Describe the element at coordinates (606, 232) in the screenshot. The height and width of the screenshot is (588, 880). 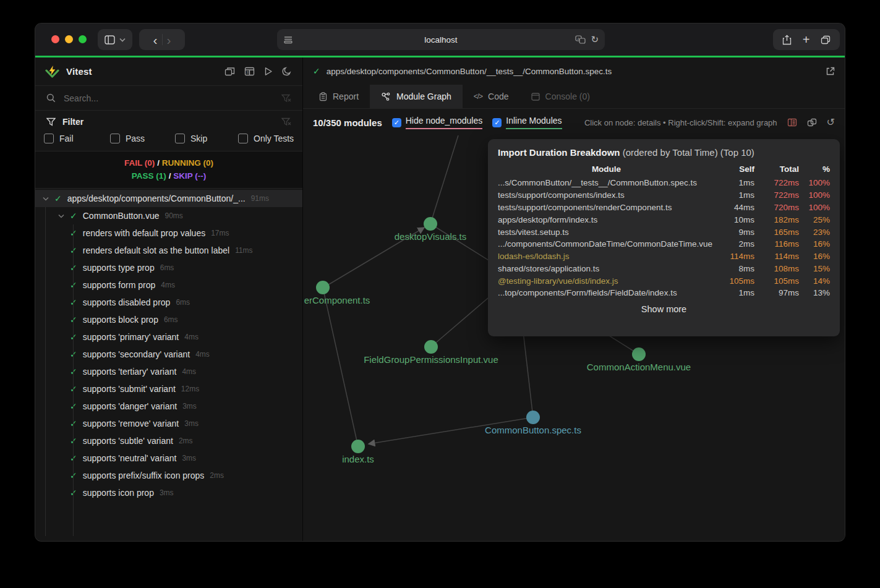
I see `module-name: tests/vitest.setup.ts` at that location.